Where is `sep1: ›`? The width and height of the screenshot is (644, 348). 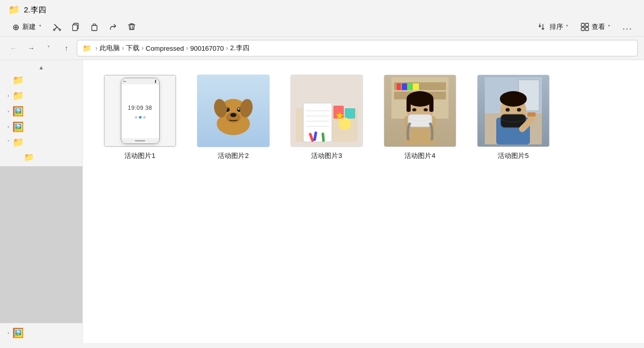 sep1: › is located at coordinates (96, 48).